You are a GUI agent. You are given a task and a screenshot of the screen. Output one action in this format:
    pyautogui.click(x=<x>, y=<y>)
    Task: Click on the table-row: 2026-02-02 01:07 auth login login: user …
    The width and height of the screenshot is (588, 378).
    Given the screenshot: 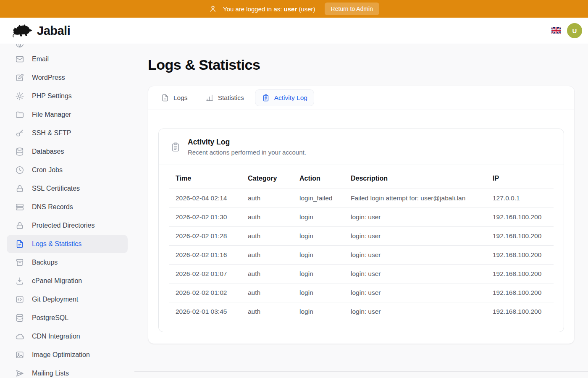 What is the action you would take?
    pyautogui.click(x=361, y=274)
    